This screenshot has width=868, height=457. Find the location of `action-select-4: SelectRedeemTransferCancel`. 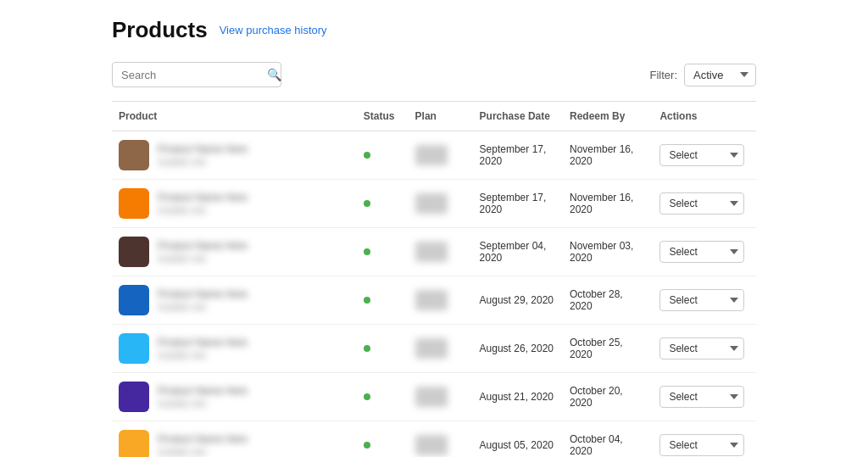

action-select-4: SelectRedeemTransferCancel is located at coordinates (702, 300).